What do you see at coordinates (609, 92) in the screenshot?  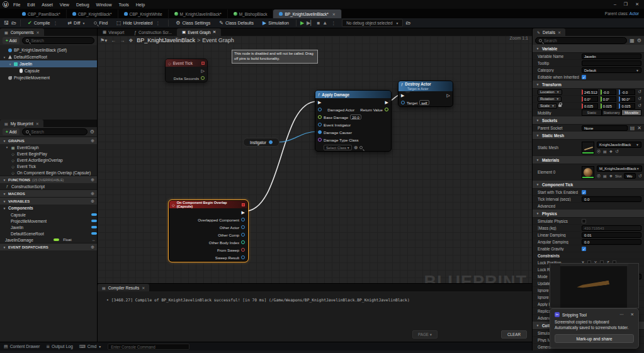 I see `vector-value-y: -0.0` at bounding box center [609, 92].